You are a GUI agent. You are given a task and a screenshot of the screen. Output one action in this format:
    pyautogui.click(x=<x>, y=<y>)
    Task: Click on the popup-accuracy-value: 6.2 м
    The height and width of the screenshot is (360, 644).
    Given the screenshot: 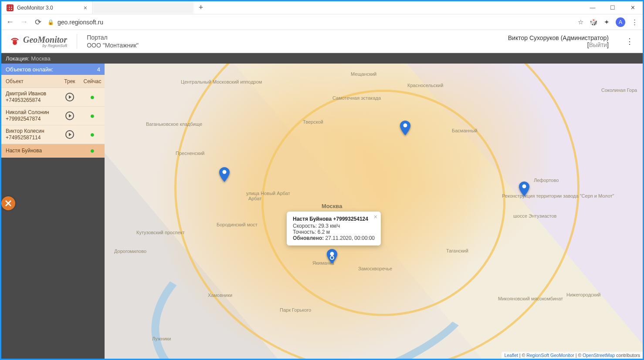 What is the action you would take?
    pyautogui.click(x=324, y=232)
    